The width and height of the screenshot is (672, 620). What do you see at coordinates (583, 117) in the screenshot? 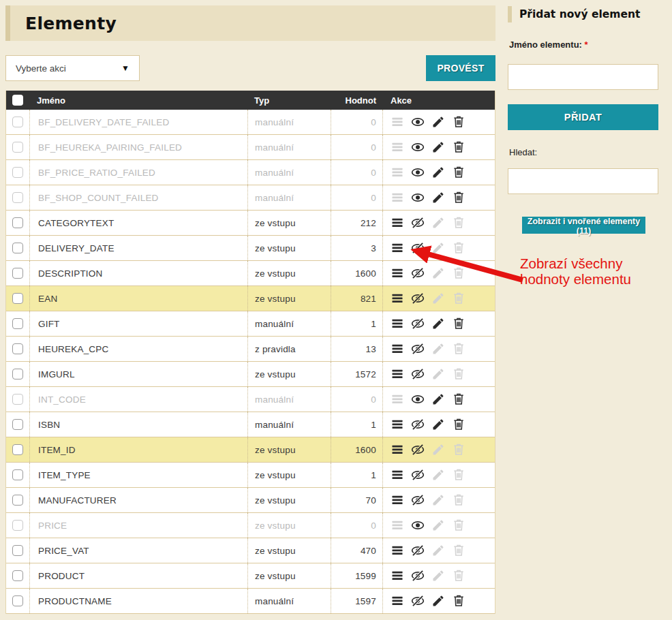
I see `add-button: PŘIDAT` at bounding box center [583, 117].